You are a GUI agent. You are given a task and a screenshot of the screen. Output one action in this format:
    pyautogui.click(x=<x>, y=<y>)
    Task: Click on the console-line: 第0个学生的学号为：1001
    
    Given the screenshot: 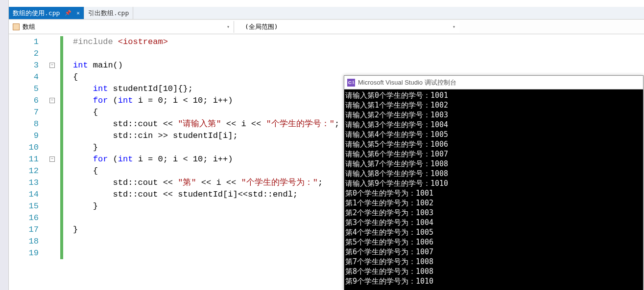 What is the action you would take?
    pyautogui.click(x=494, y=193)
    